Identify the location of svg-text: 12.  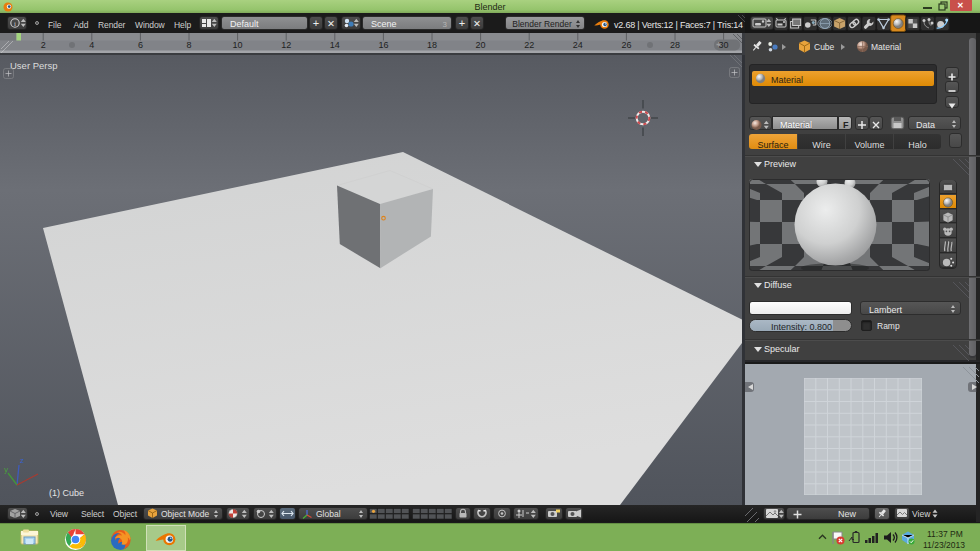
(286, 45).